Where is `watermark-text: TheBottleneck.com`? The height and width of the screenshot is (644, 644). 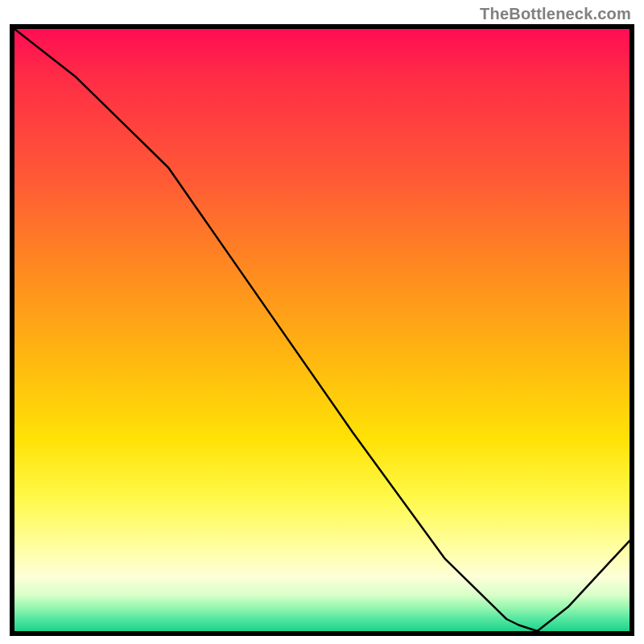
watermark-text: TheBottleneck.com is located at coordinates (555, 14).